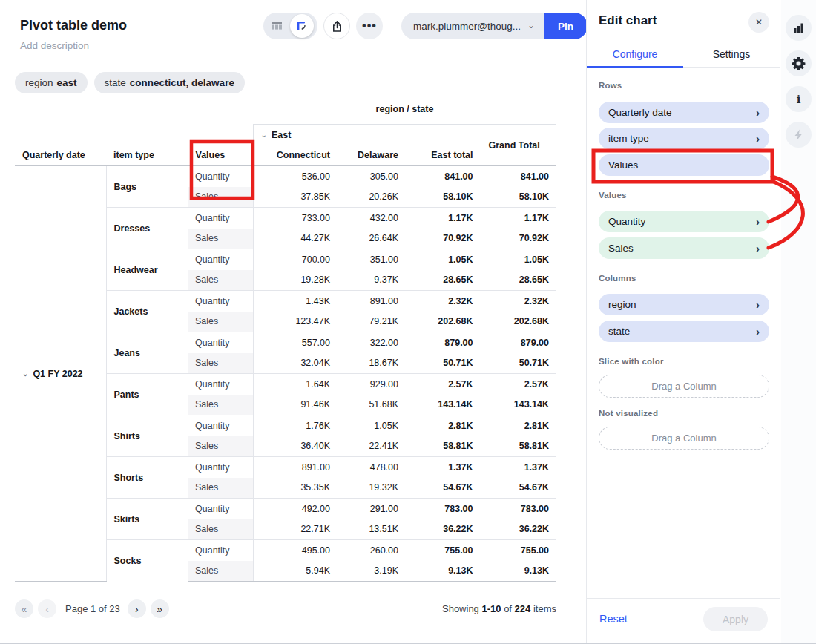 This screenshot has width=816, height=644. I want to click on quantity-value-cell: 929.00, so click(372, 384).